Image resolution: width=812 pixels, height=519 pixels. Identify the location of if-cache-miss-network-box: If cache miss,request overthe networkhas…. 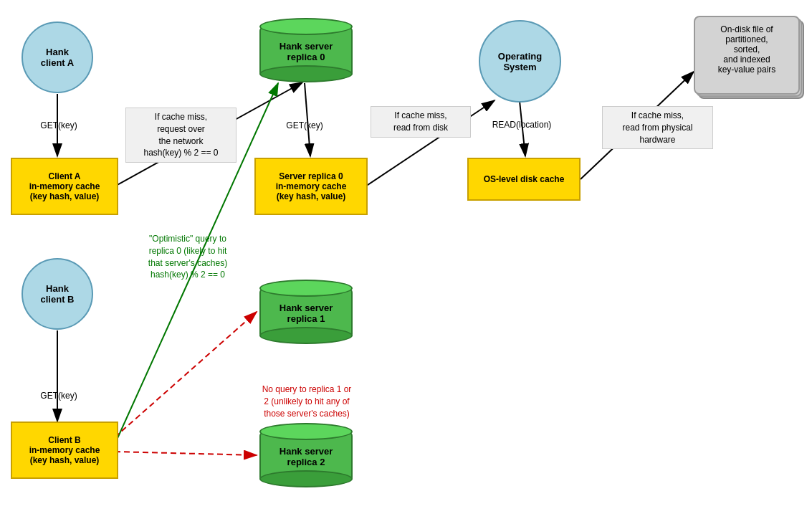
(181, 135).